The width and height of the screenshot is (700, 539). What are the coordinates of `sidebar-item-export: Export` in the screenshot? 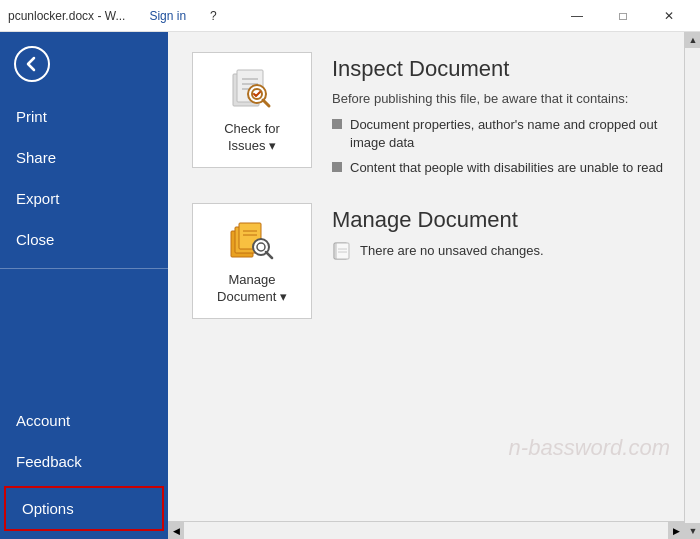 It's located at (84, 198).